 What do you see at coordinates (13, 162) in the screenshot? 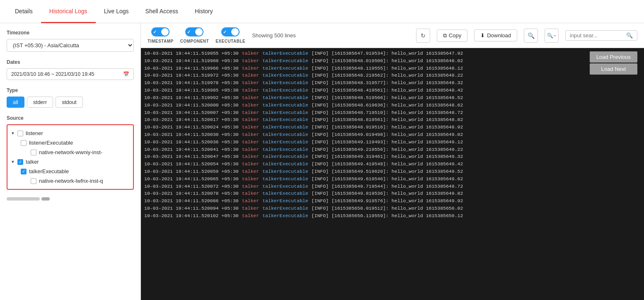
I see `chevron-down-icon-talker: ▼` at bounding box center [13, 162].